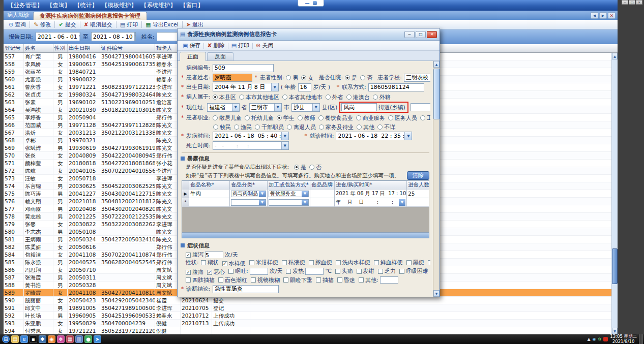 This screenshot has width=644, height=344. What do you see at coordinates (624, 339) in the screenshot?
I see `taskbar-clock: 13:05 星期二 2021/8/10` at bounding box center [624, 339].